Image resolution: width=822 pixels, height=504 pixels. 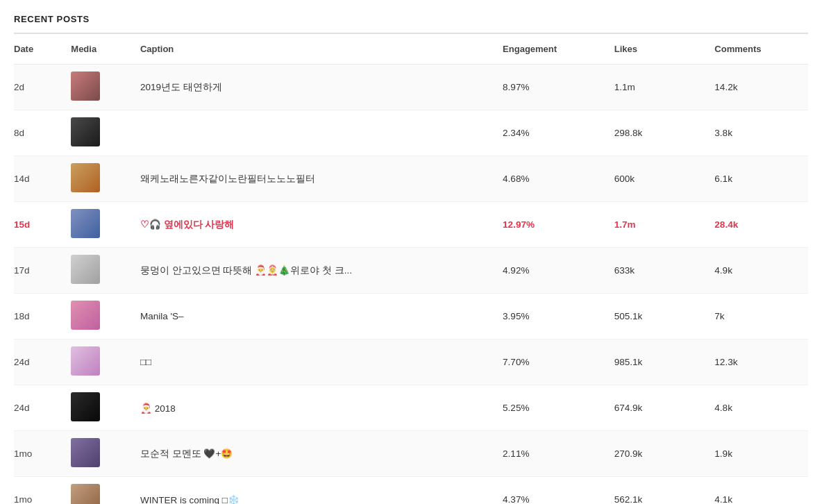 I want to click on table-row: 15d♡🎧 옆에있다 사랑해12.97%1.7m28.4k, so click(x=411, y=225).